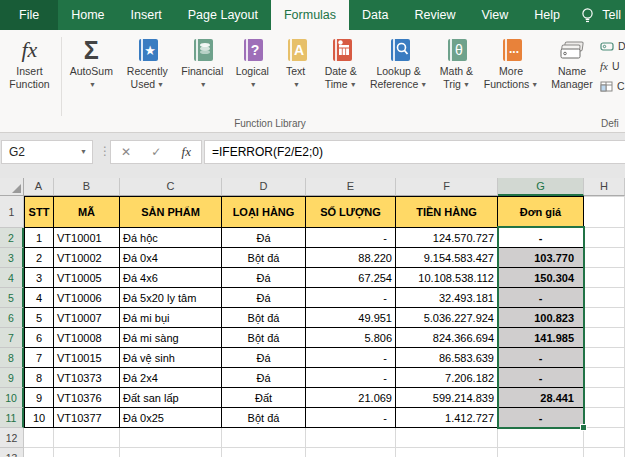 The height and width of the screenshot is (457, 625). What do you see at coordinates (447, 358) in the screenshot?
I see `cell-F8: 86.583.639` at bounding box center [447, 358].